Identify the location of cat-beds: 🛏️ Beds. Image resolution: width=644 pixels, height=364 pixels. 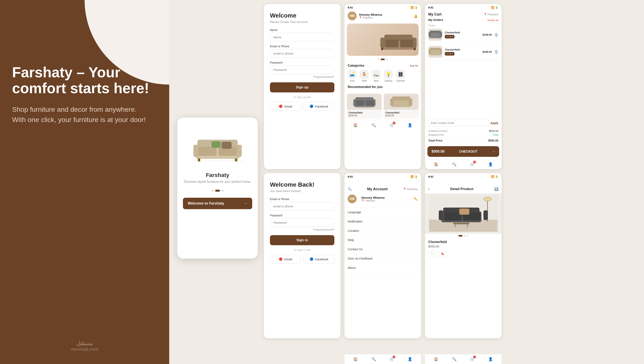
(376, 76).